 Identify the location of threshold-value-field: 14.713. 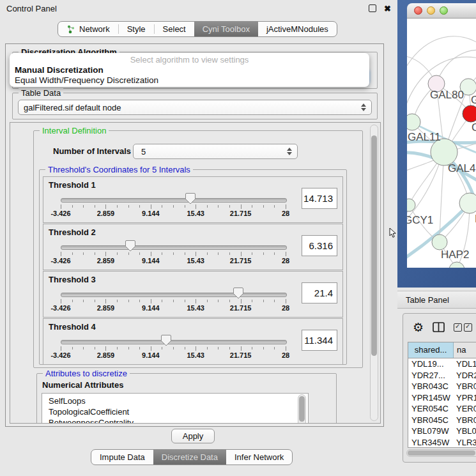
(319, 198).